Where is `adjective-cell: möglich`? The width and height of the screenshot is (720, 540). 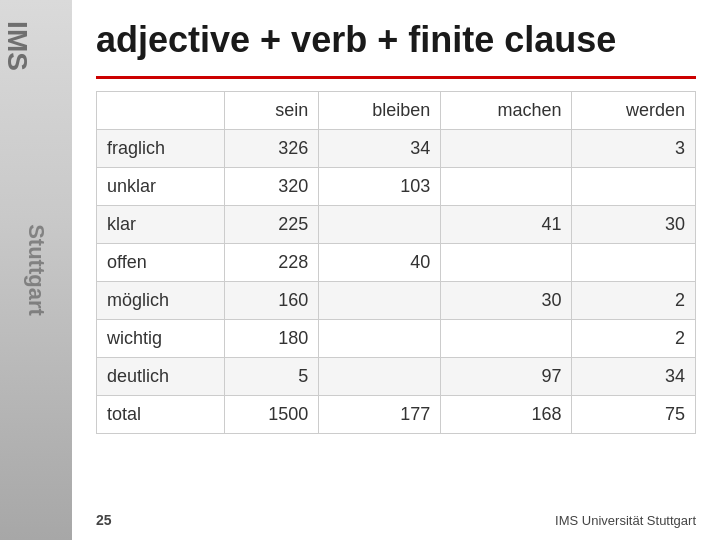
adjective-cell: möglich is located at coordinates (161, 300).